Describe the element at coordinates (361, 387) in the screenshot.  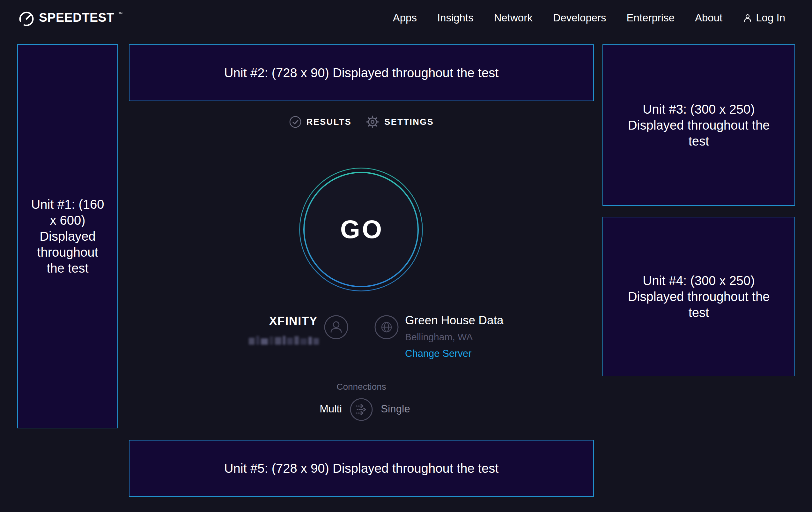
I see `connections-label: Connections` at that location.